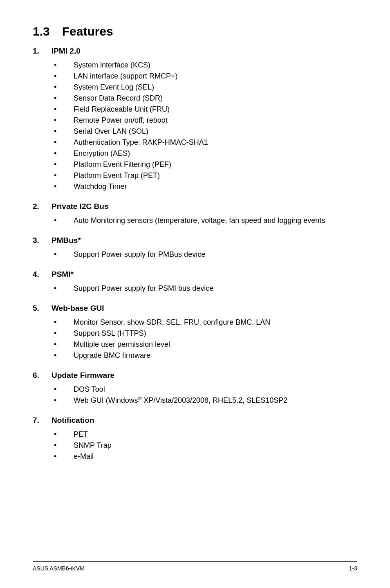 The image size is (390, 588). Describe the element at coordinates (80, 206) in the screenshot. I see `feature-title: Private I2C Bus` at that location.